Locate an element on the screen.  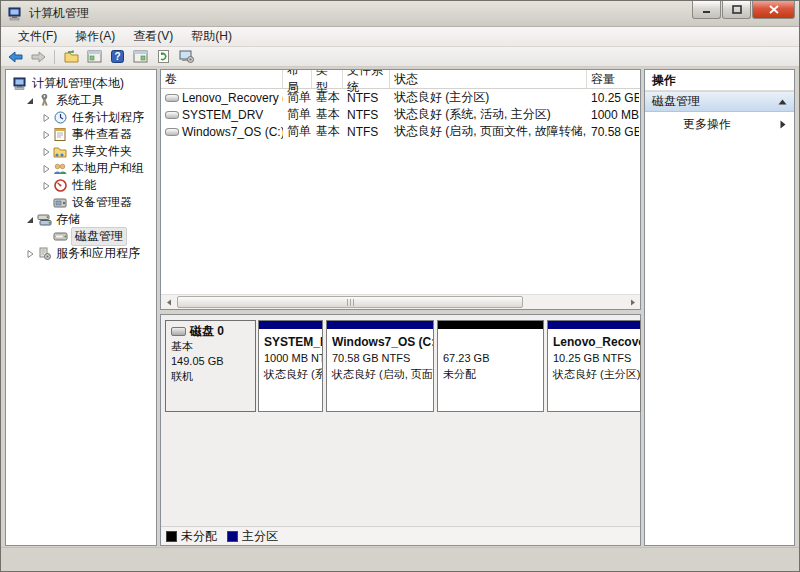
forward-icon is located at coordinates (38, 56).